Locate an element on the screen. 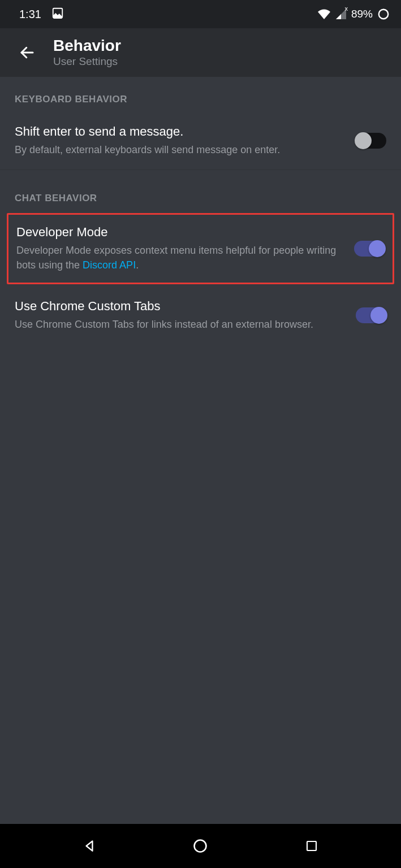 This screenshot has height=868, width=401. app-header: Behavior User Settings is located at coordinates (200, 53).